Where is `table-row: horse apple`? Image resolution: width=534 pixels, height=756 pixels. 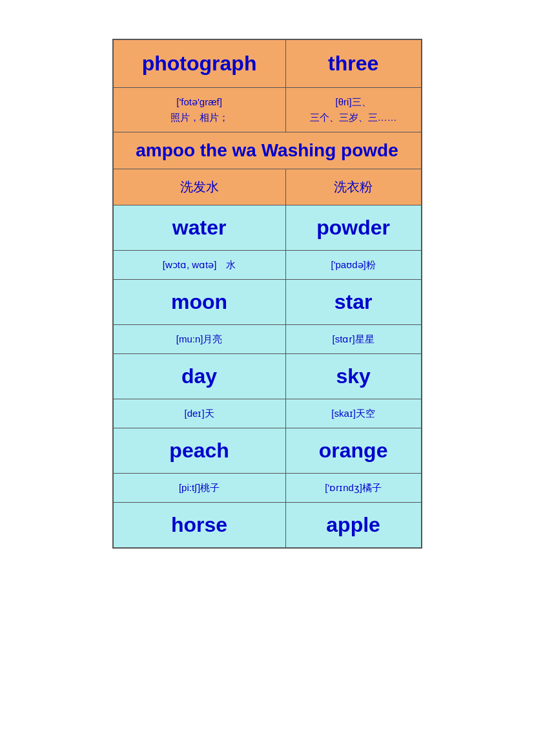 table-row: horse apple is located at coordinates (267, 526).